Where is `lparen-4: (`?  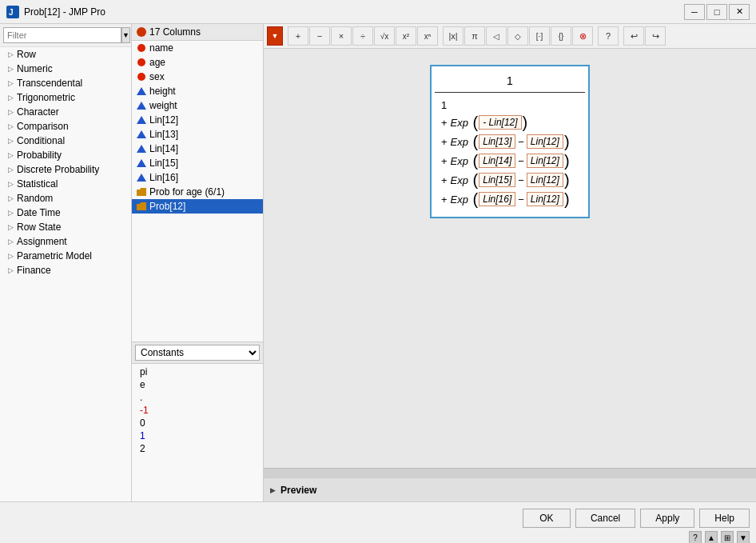 lparen-4: ( is located at coordinates (473, 161).